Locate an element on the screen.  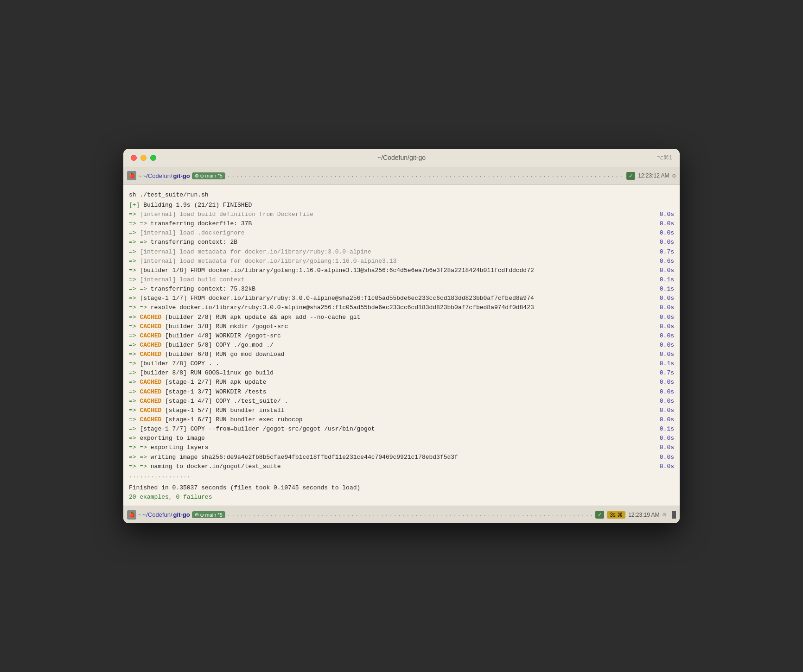
vcs-icon: ψ is located at coordinates (202, 176).